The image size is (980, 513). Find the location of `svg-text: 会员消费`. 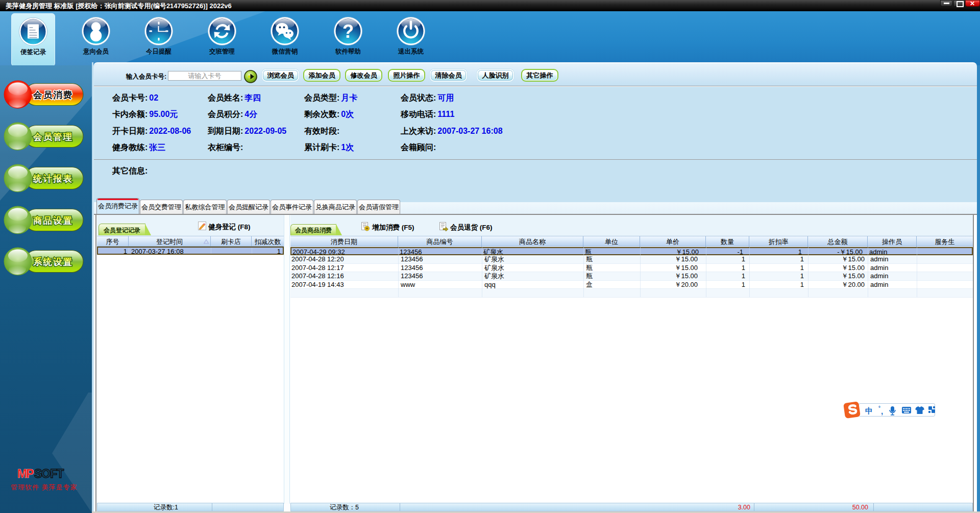

svg-text: 会员消费 is located at coordinates (53, 95).